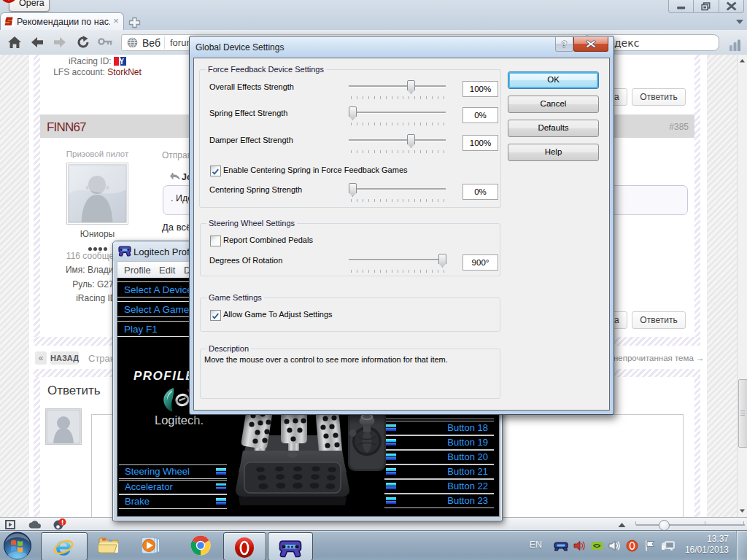 Image resolution: width=747 pixels, height=560 pixels. What do you see at coordinates (554, 104) in the screenshot?
I see `cancel-button-label: Cancel` at bounding box center [554, 104].